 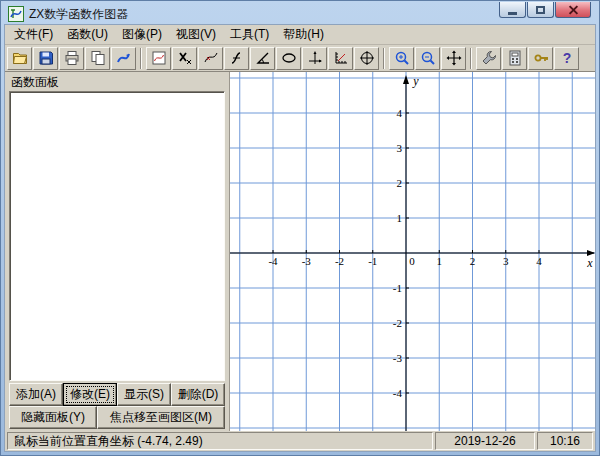 What do you see at coordinates (161, 418) in the screenshot?
I see `focus-plot-button: 焦点移至画图区(M)` at bounding box center [161, 418].